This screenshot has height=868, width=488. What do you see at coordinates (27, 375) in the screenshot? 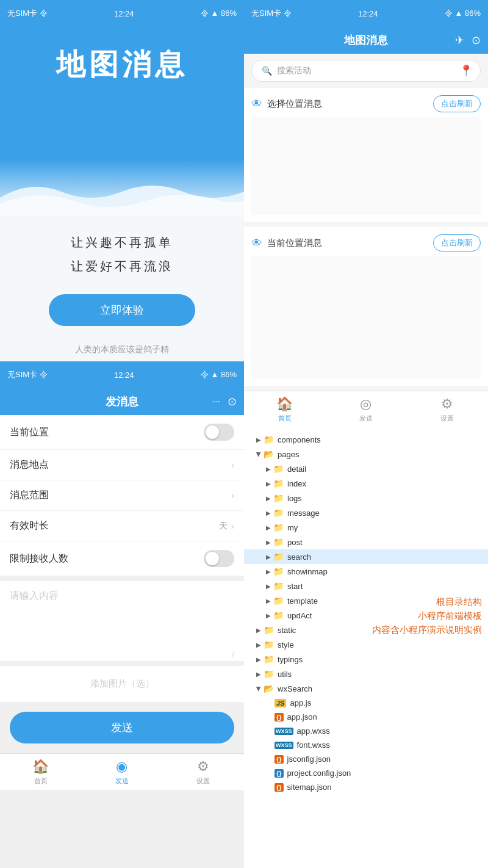
I see `carrier-send: 无SIM卡 令` at bounding box center [27, 375].